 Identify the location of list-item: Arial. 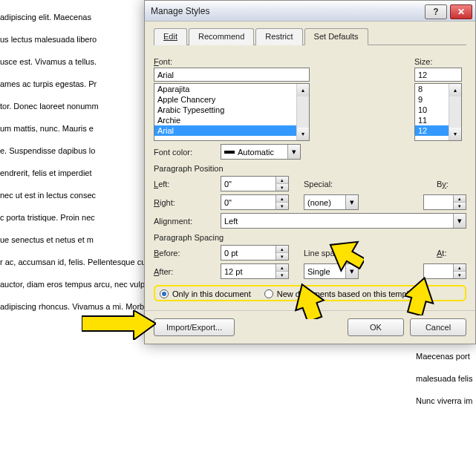
(232, 131).